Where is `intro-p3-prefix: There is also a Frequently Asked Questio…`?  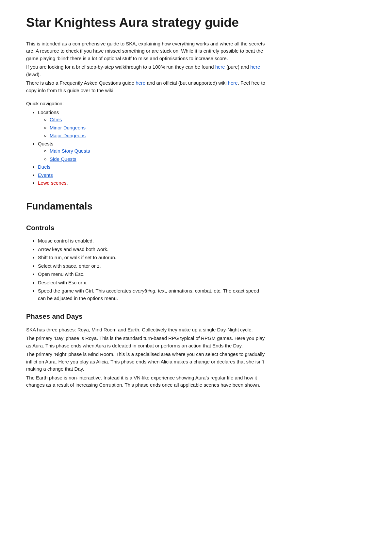 intro-p3-prefix: There is also a Frequently Asked Questio… is located at coordinates (81, 83).